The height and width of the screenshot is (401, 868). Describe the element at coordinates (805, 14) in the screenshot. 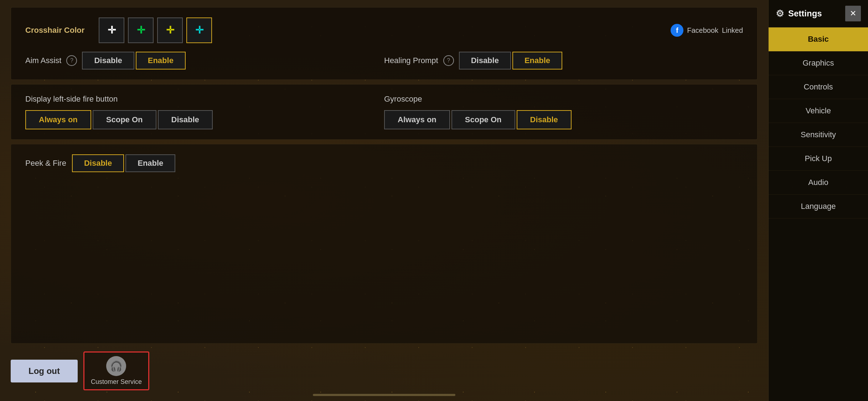

I see `settings-title: Settings` at that location.